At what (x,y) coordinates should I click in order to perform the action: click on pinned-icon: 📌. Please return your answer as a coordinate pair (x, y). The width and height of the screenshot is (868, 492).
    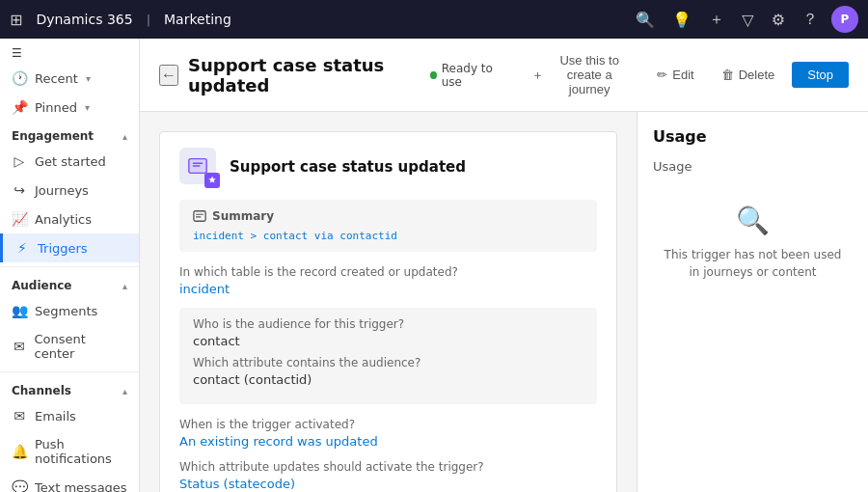
    Looking at the image, I should click on (19, 107).